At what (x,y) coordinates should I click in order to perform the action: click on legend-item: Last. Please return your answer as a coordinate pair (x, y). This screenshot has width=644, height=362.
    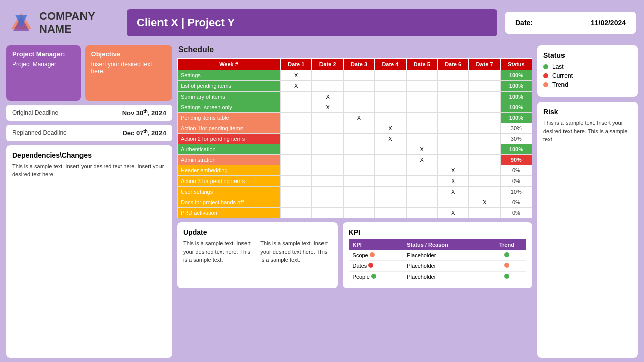
    Looking at the image, I should click on (588, 67).